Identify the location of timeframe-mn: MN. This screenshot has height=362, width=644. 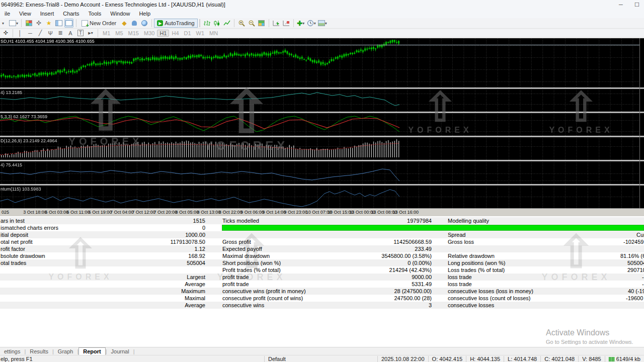
(213, 33).